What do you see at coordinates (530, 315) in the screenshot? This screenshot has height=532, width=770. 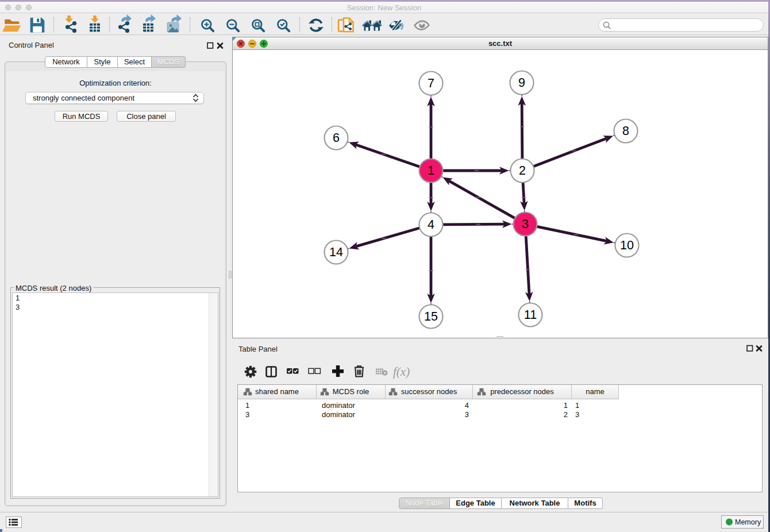 I see `svg-text: 11` at bounding box center [530, 315].